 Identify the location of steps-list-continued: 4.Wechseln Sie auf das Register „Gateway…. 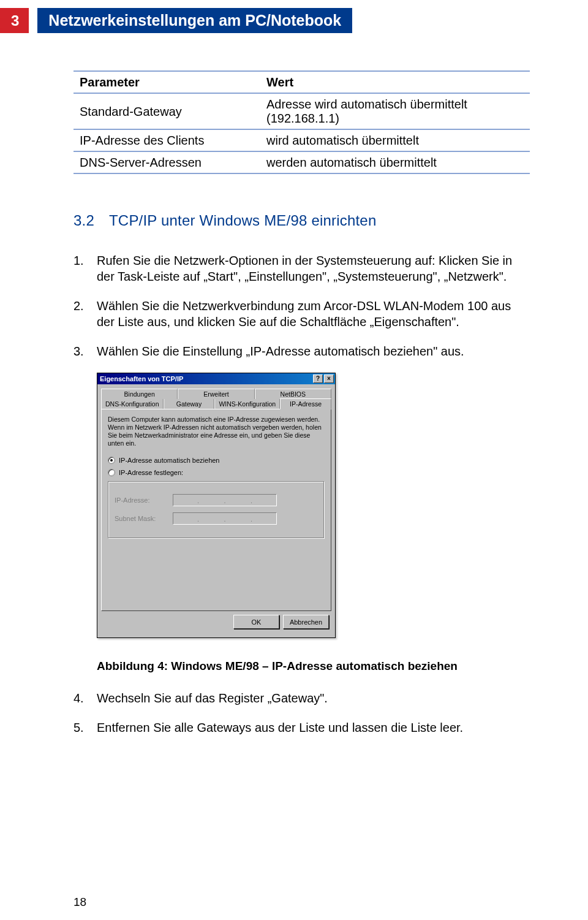
(301, 713).